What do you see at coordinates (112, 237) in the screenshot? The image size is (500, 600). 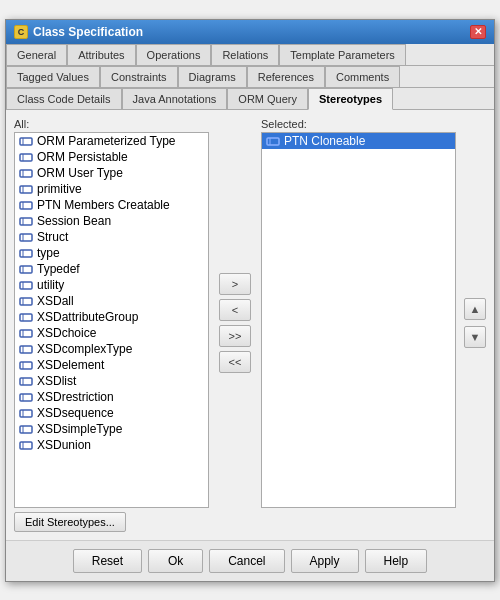 I see `list-item: Struct` at bounding box center [112, 237].